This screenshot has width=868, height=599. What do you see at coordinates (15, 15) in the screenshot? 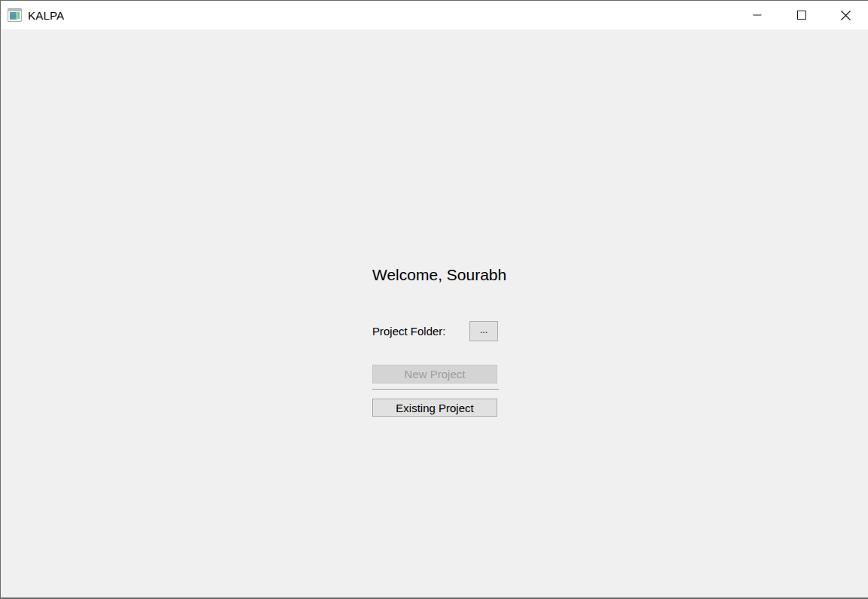
I see `kalpa-app-icon` at bounding box center [15, 15].